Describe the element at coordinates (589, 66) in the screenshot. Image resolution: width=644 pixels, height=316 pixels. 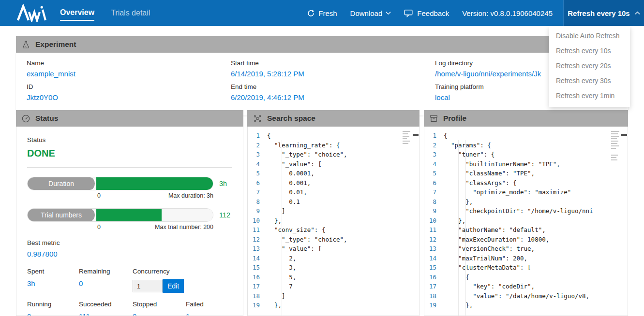
I see `refresh-menu-item: Refresh every 20s` at that location.